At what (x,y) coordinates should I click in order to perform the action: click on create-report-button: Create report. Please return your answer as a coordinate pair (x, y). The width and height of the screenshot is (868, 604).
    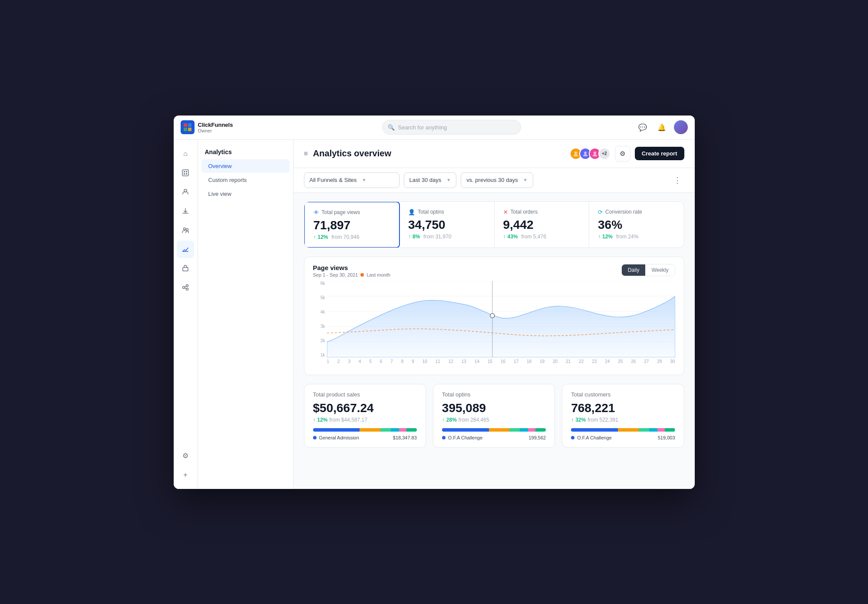
    Looking at the image, I should click on (660, 154).